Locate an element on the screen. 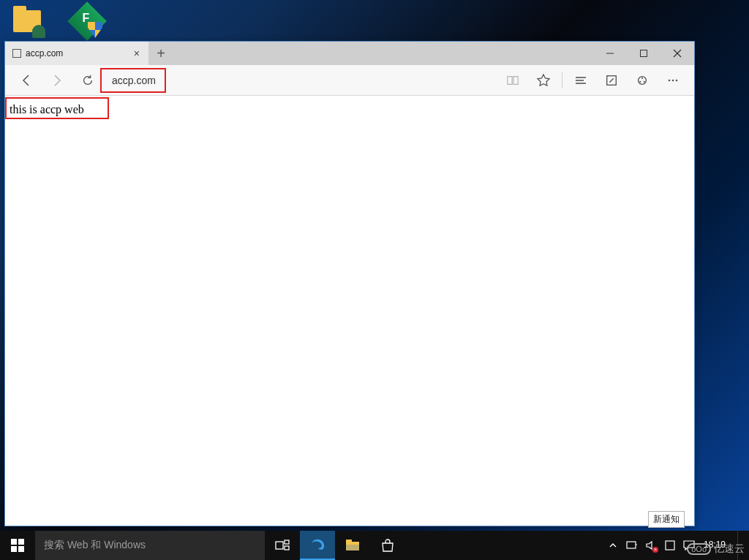  show-desktop is located at coordinates (743, 545).